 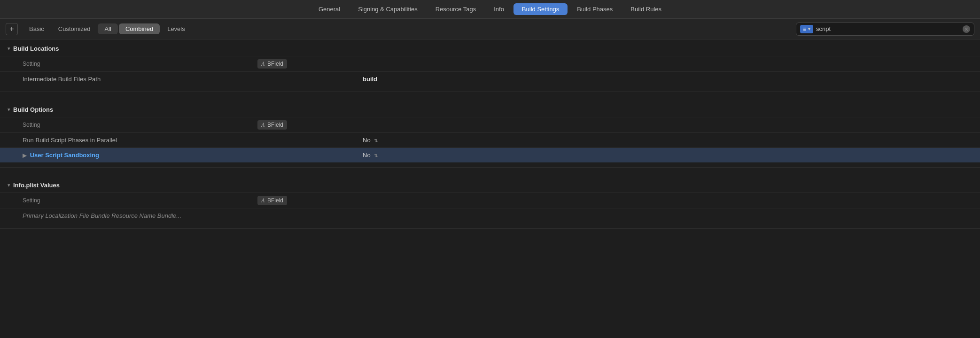 I want to click on info-plist-table: Setting 𝐴 BField Primary Localization Fi…, so click(x=490, y=208).